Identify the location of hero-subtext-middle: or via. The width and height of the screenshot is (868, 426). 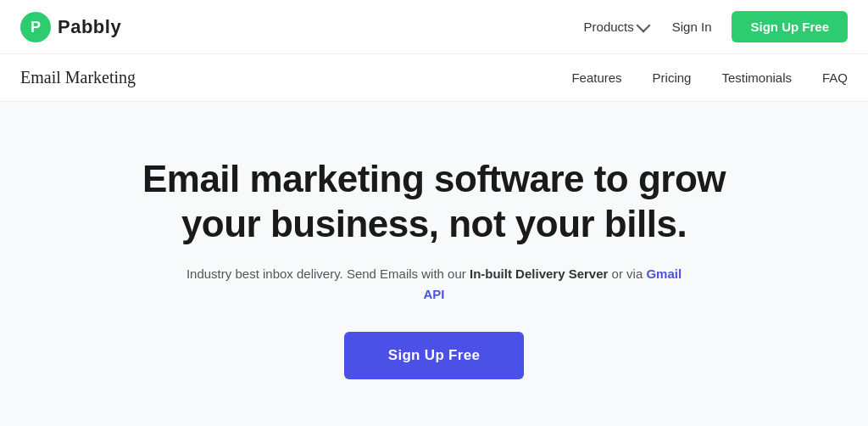
(627, 273).